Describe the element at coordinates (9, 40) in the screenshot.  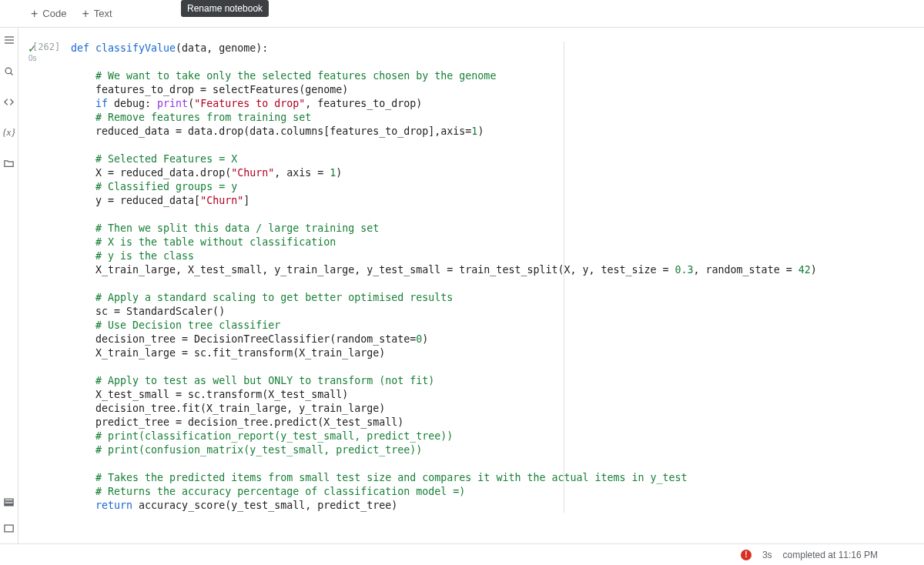
I see `menu-icon` at that location.